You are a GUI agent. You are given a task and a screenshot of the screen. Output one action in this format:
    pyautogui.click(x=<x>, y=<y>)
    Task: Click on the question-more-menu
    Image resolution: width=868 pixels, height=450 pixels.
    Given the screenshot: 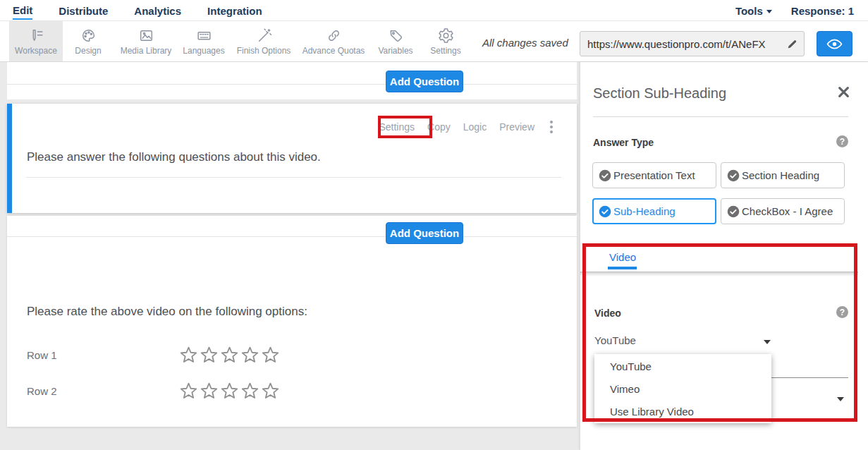 What is the action you would take?
    pyautogui.click(x=551, y=127)
    